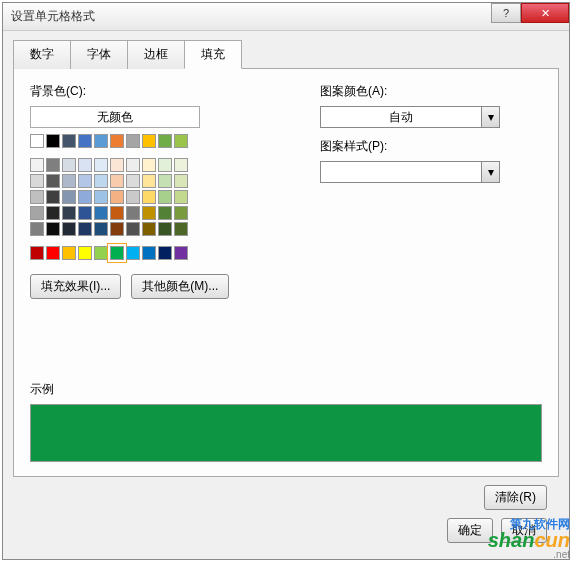 Image resolution: width=576 pixels, height=566 pixels. I want to click on clear-button: 清除(R), so click(516, 498).